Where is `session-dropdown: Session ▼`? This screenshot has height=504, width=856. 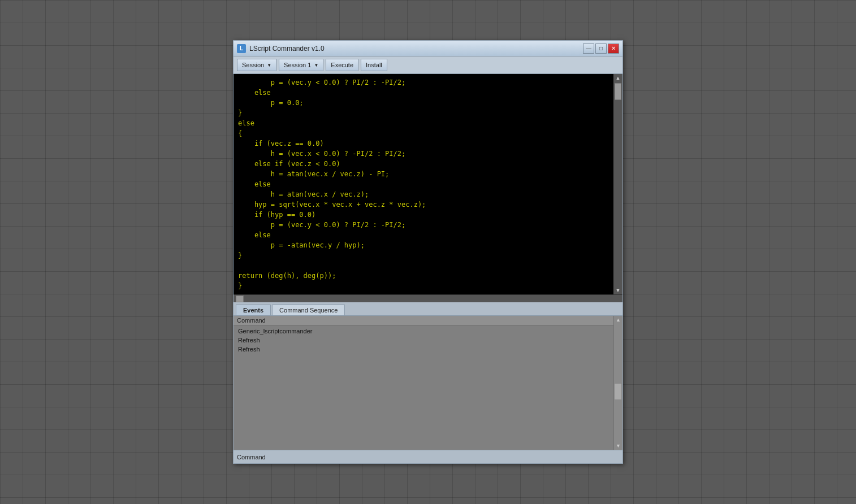
session-dropdown: Session ▼ is located at coordinates (257, 65).